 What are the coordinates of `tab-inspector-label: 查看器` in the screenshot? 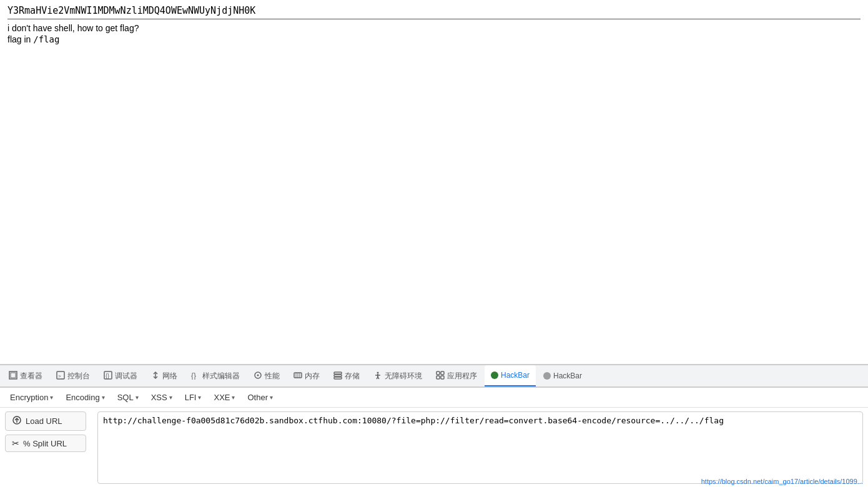 It's located at (31, 376).